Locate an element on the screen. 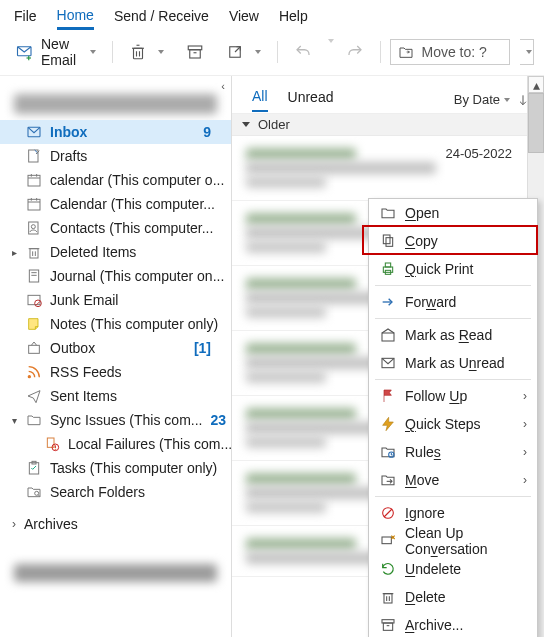 Image resolution: width=544 pixels, height=637 pixels. ctx-label: Archive... is located at coordinates (434, 625).